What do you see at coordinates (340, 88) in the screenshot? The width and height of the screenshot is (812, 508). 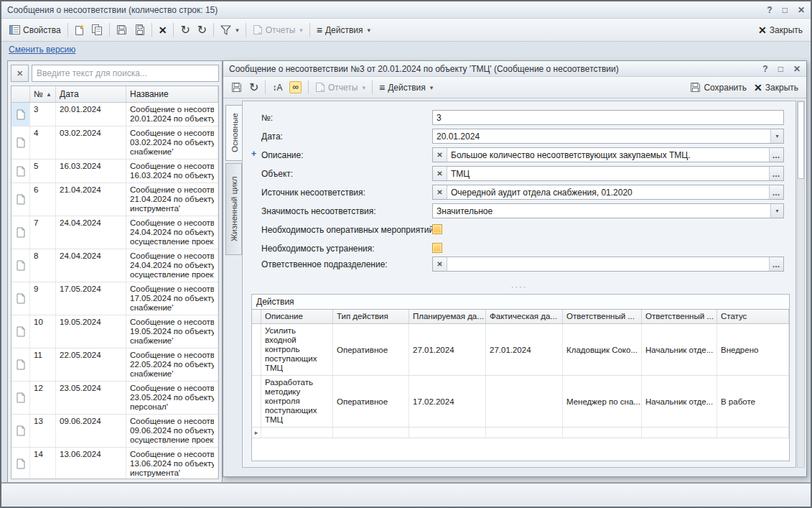 I see `dialog-reports-button: Отчеты ▾` at bounding box center [340, 88].